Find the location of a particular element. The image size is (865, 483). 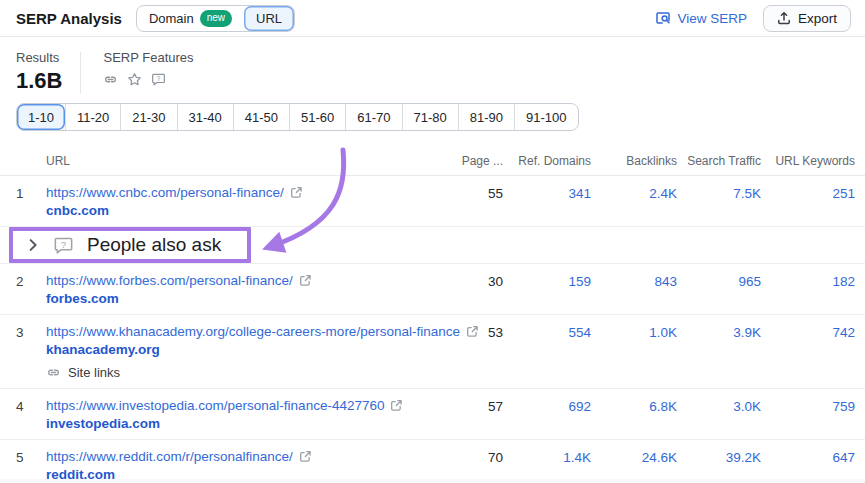

table-header: URL Page ... Ref. Domains Backlinks Sear… is located at coordinates (432, 161).